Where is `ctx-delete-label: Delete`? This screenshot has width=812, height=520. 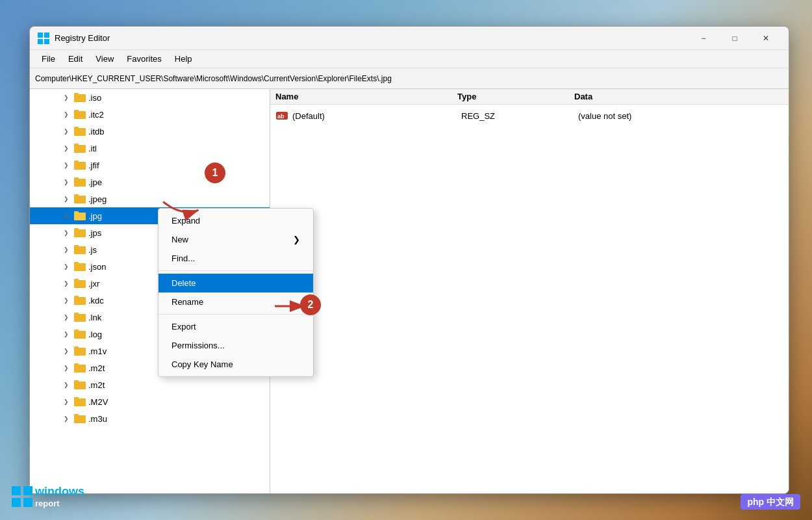 ctx-delete-label: Delete is located at coordinates (184, 283).